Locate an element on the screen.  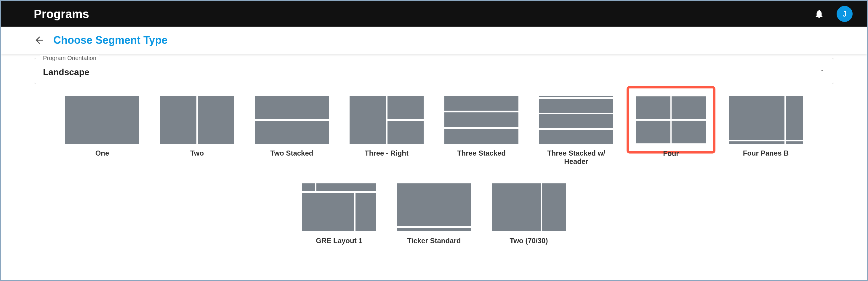
layout-tile-label: One is located at coordinates (102, 153).